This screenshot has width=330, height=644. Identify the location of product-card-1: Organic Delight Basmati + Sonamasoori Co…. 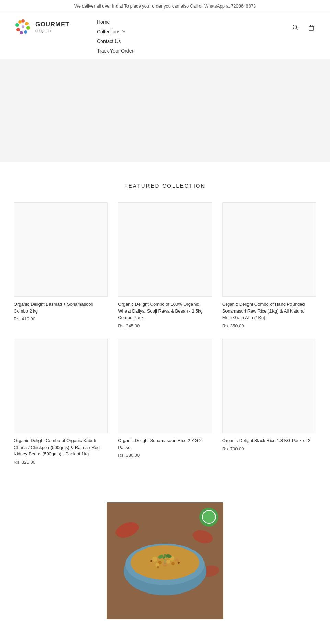
(60, 265).